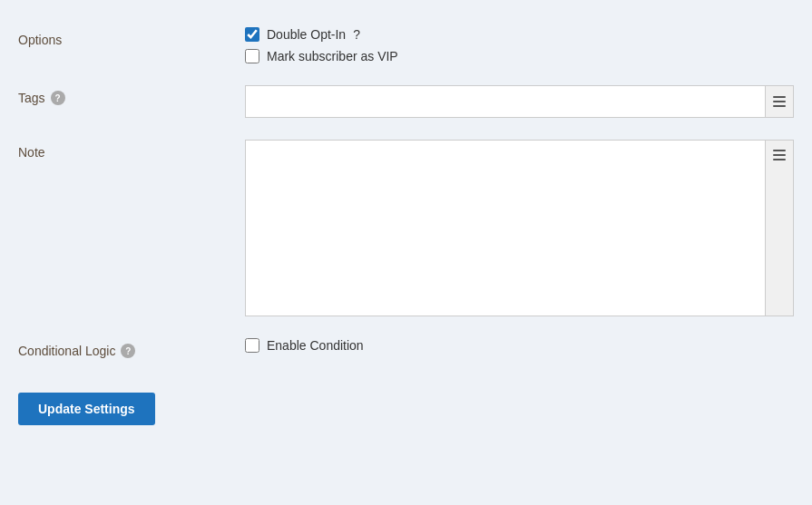 The width and height of the screenshot is (812, 505). I want to click on options-label-text: Options, so click(40, 40).